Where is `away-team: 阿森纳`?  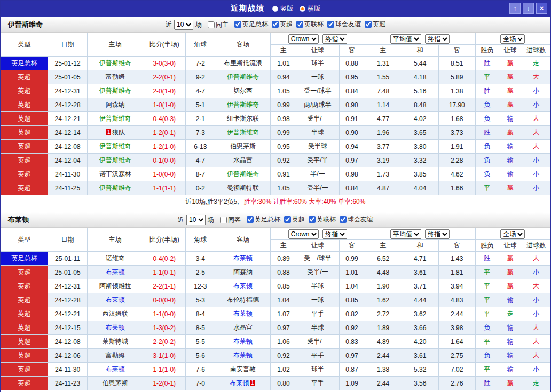 away-team: 阿森纳 is located at coordinates (243, 273).